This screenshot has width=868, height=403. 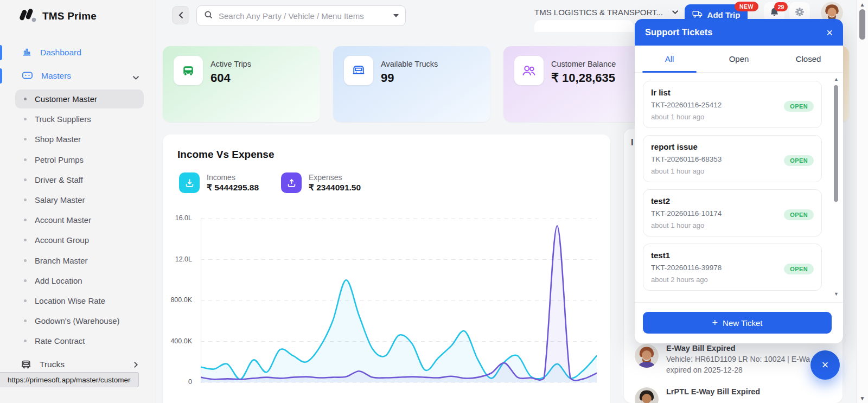 What do you see at coordinates (732, 267) in the screenshot?
I see `ticket-card: test1 TKT-20260116-39978 about 2 hours a…` at bounding box center [732, 267].